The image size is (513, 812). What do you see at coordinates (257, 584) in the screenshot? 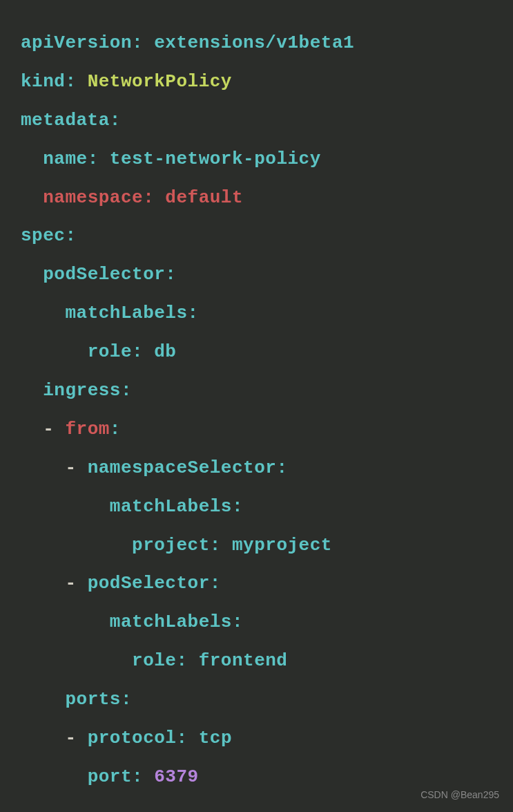
I see `code-line-15: - podSelector:` at bounding box center [257, 584].